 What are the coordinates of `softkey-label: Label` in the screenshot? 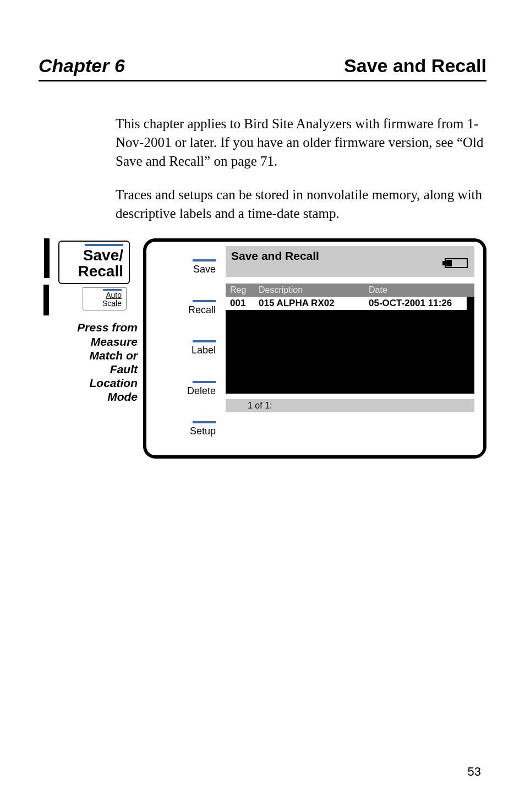 It's located at (183, 348).